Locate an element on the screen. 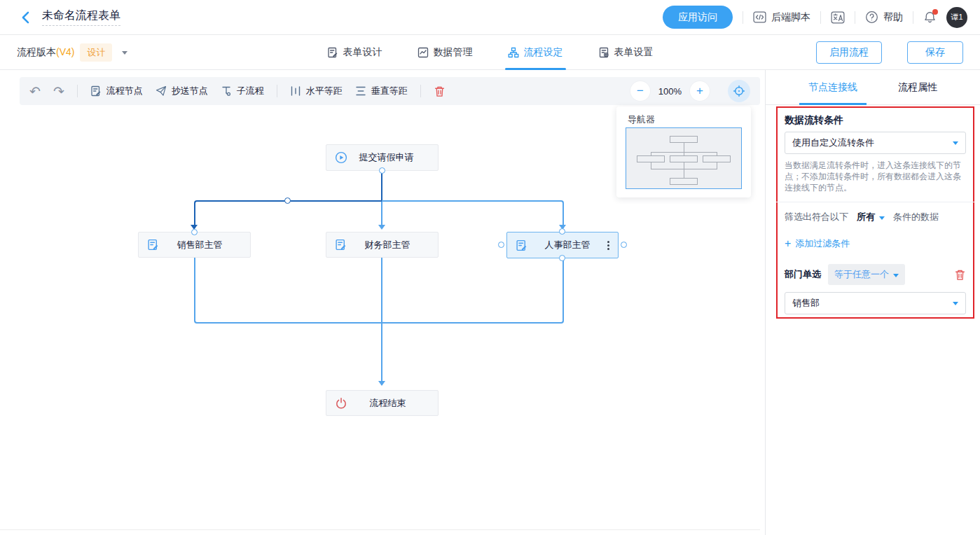 The image size is (980, 535). play-icon is located at coordinates (341, 158).